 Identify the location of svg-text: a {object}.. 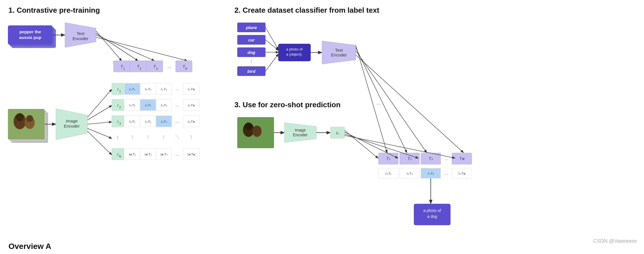
(294, 54).